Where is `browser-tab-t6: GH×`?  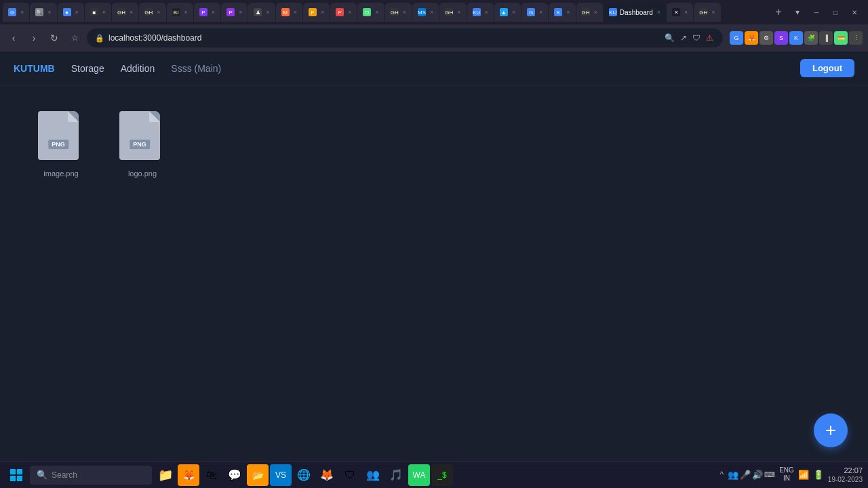 browser-tab-t6: GH× is located at coordinates (152, 12).